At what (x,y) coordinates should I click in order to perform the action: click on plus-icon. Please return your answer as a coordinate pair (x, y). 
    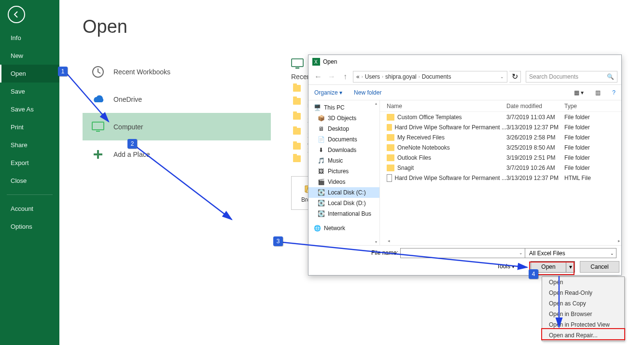
    Looking at the image, I should click on (98, 154).